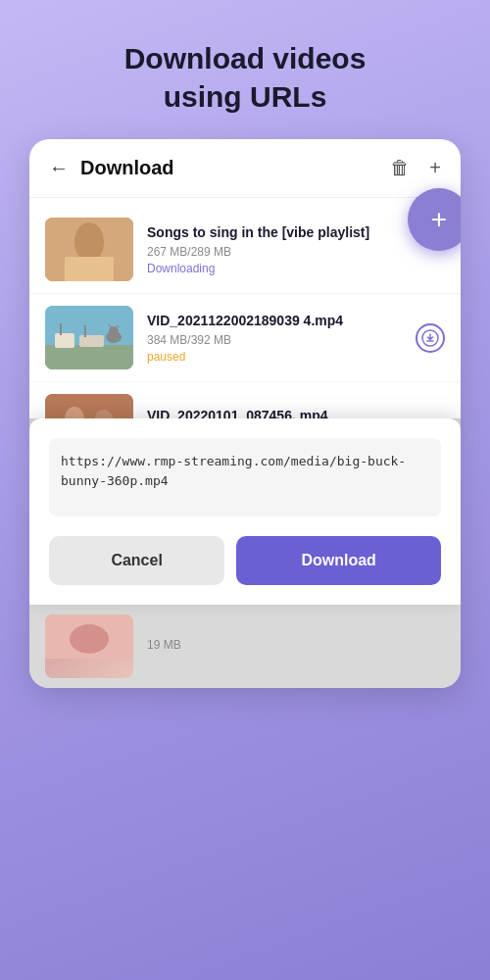 This screenshot has height=980, width=490. Describe the element at coordinates (439, 220) in the screenshot. I see `fab-plus-icon: +` at that location.